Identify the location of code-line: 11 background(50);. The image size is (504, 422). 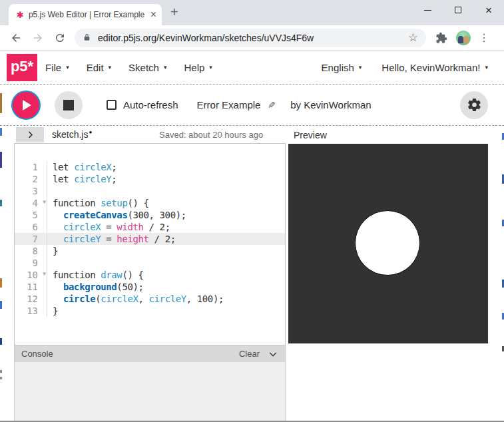
(150, 287).